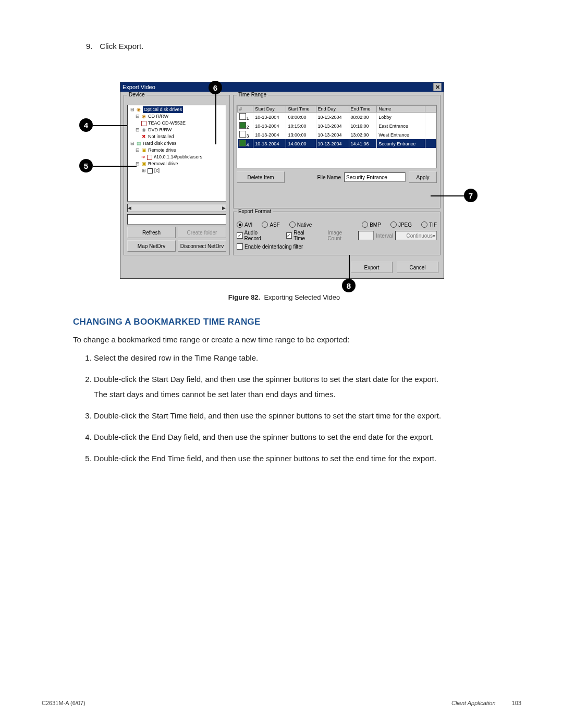 This screenshot has width=563, height=728. What do you see at coordinates (86, 166) in the screenshot?
I see `callout-badge-5: 5` at bounding box center [86, 166].